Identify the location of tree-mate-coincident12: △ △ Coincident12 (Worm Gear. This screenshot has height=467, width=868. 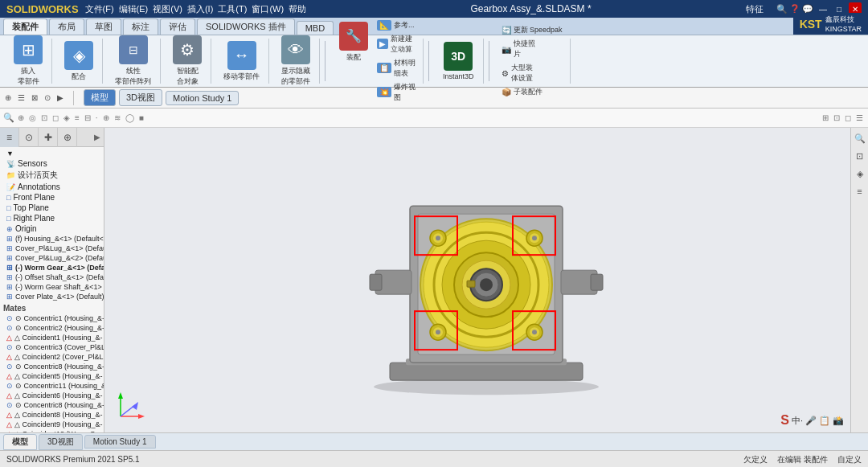
(51, 431).